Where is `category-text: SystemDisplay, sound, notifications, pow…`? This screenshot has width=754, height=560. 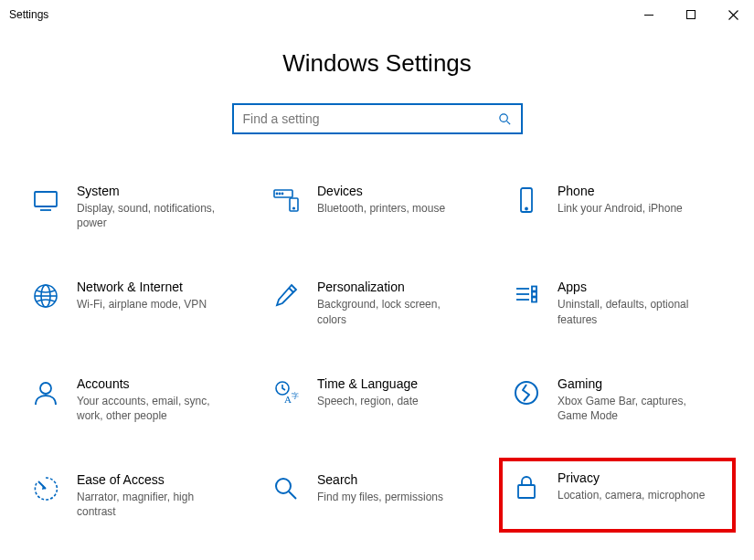
category-text: SystemDisplay, sound, notifications, pow… is located at coordinates (154, 206).